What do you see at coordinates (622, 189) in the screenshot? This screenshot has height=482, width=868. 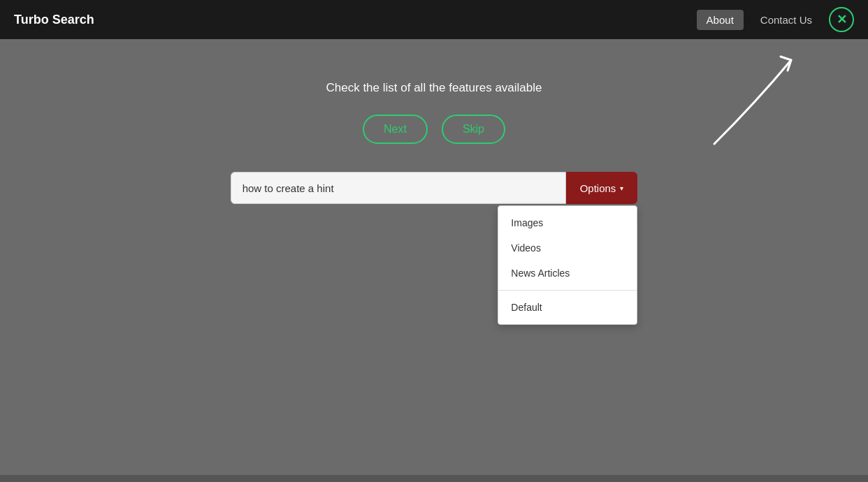 I see `caret-icon: ▾` at bounding box center [622, 189].